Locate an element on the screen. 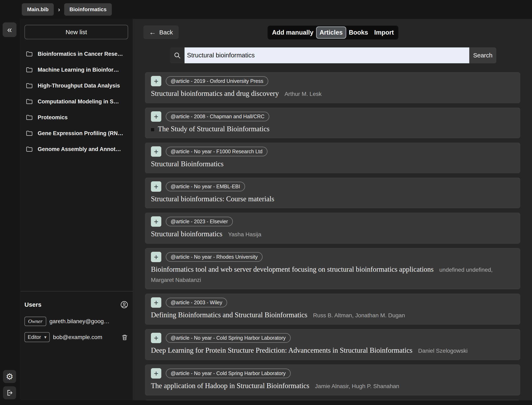 The image size is (532, 405). sidebar-divider is located at coordinates (77, 291).